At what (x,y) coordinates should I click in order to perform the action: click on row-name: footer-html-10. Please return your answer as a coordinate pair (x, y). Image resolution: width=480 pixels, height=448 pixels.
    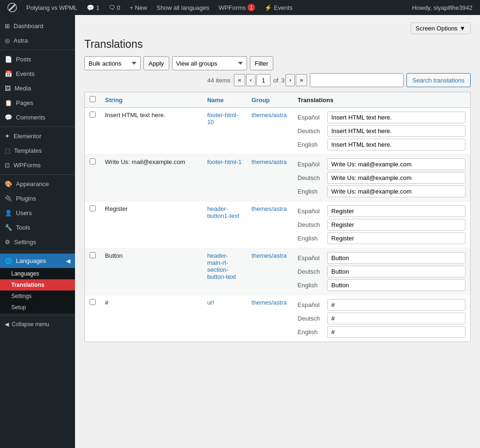
    Looking at the image, I should click on (225, 131).